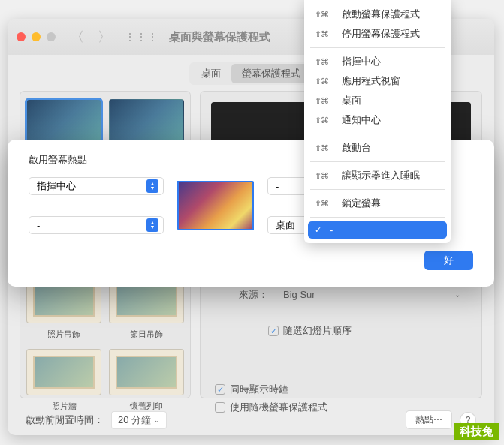  I want to click on back-icon: 〈, so click(77, 37).